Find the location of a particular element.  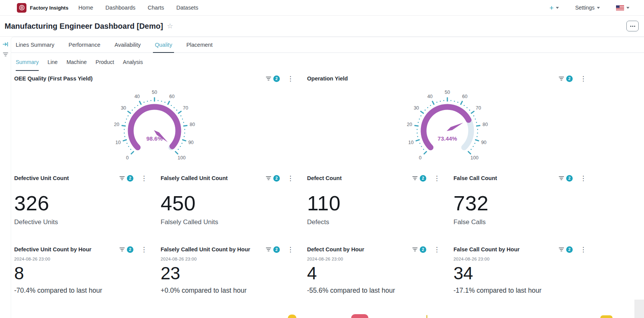

svg-text: 20 is located at coordinates (117, 125).